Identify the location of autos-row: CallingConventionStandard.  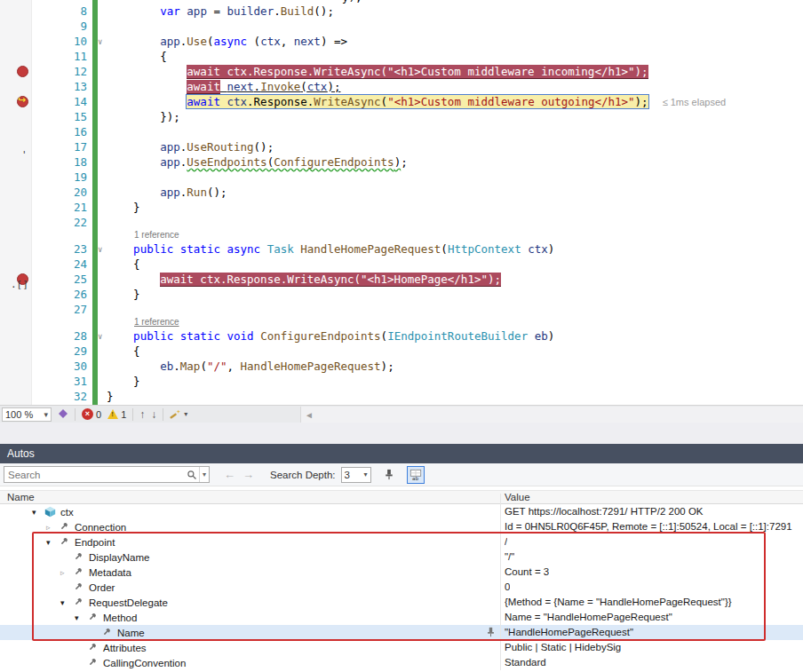
(402, 662).